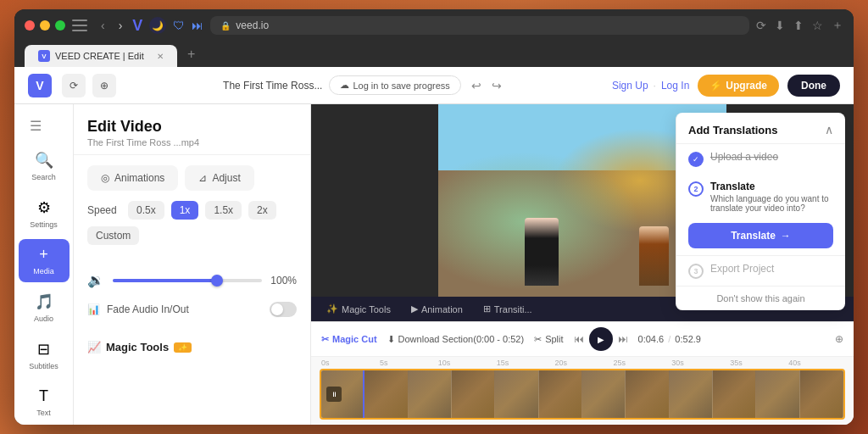 This screenshot has height=434, width=868. I want to click on volume-slider, so click(187, 281).